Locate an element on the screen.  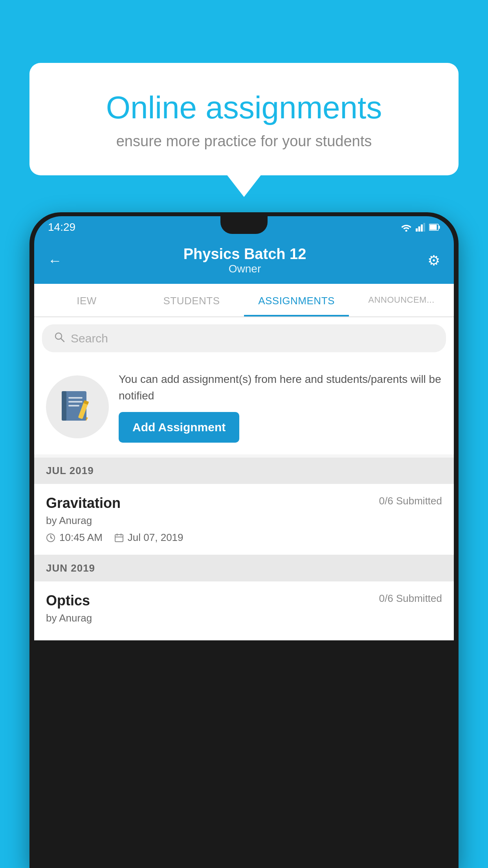
tab-assignments: ASSIGNMENTS is located at coordinates (296, 300).